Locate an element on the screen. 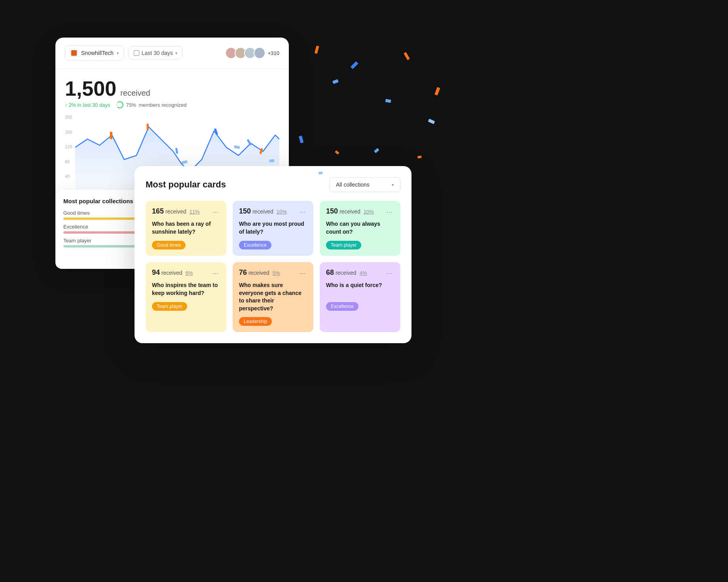 This screenshot has width=728, height=582. filter-label: All collections is located at coordinates (353, 185).